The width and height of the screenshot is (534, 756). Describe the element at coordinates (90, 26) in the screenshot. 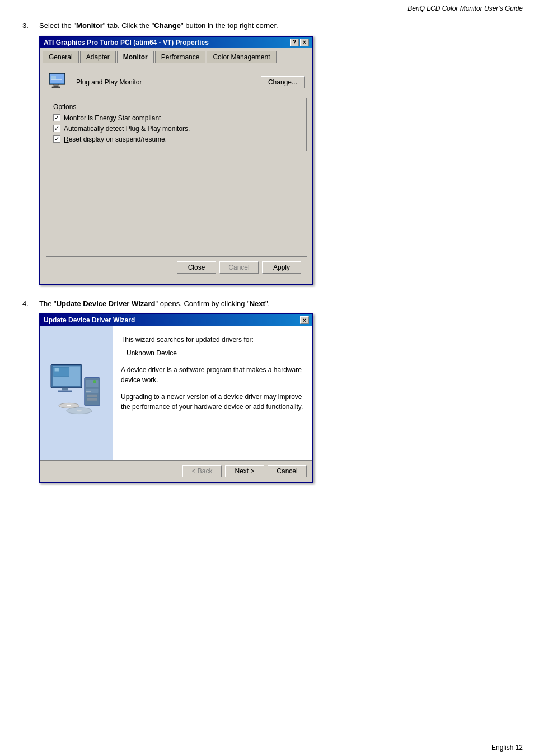

I see `step3-bold1: Monitor` at that location.